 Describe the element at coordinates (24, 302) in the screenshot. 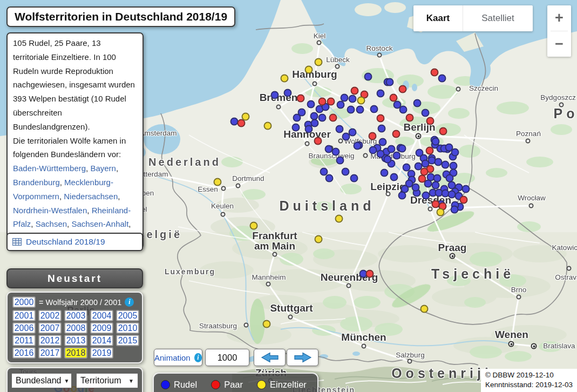

I see `year-button-2000: 2000` at that location.